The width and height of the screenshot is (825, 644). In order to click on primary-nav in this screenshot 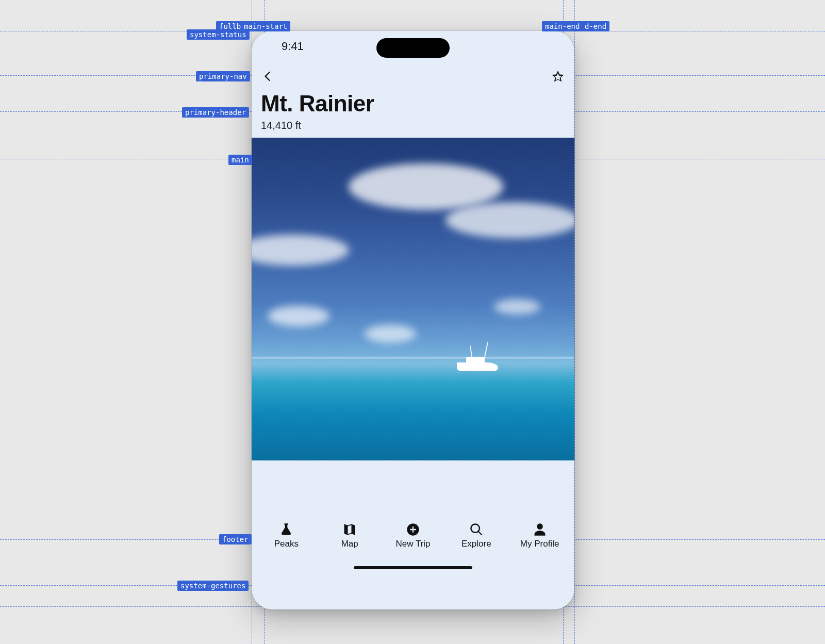, I will do `click(413, 75)`.